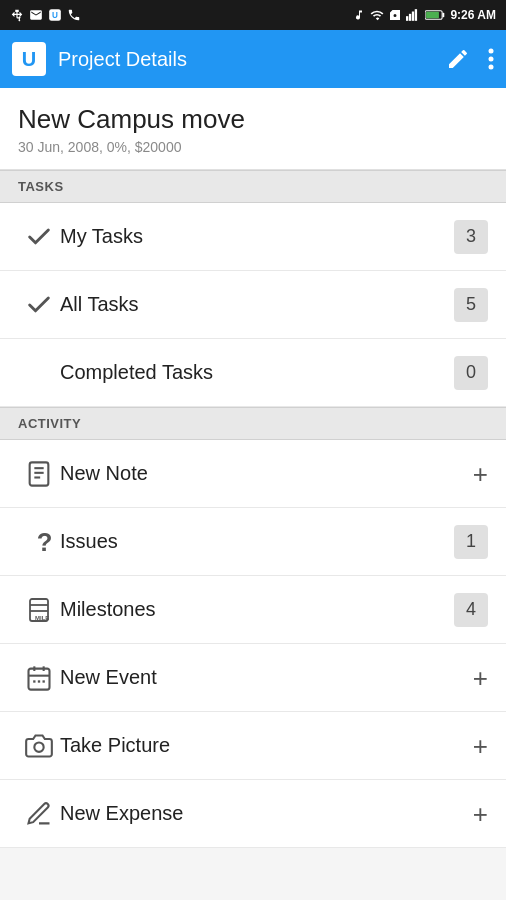 This screenshot has height=900, width=506. What do you see at coordinates (480, 678) in the screenshot?
I see `new-event-plus-icon: +` at bounding box center [480, 678].